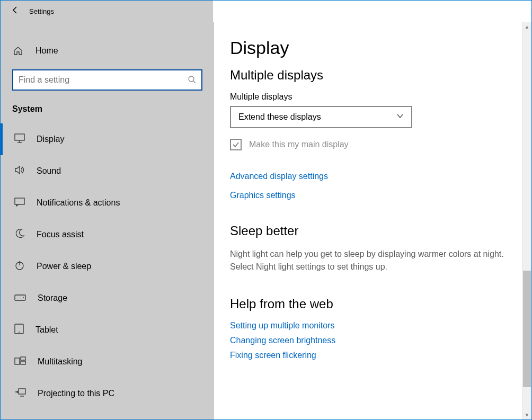 This screenshot has width=532, height=420. Describe the element at coordinates (280, 117) in the screenshot. I see `dropdown-value: Extend these displays` at that location.